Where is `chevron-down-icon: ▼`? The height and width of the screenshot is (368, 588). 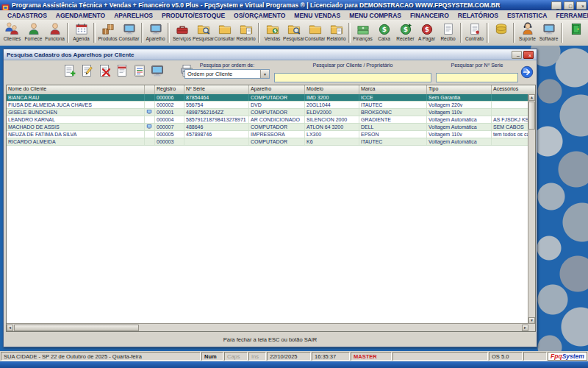
chevron-down-icon: ▼ is located at coordinates (265, 74).